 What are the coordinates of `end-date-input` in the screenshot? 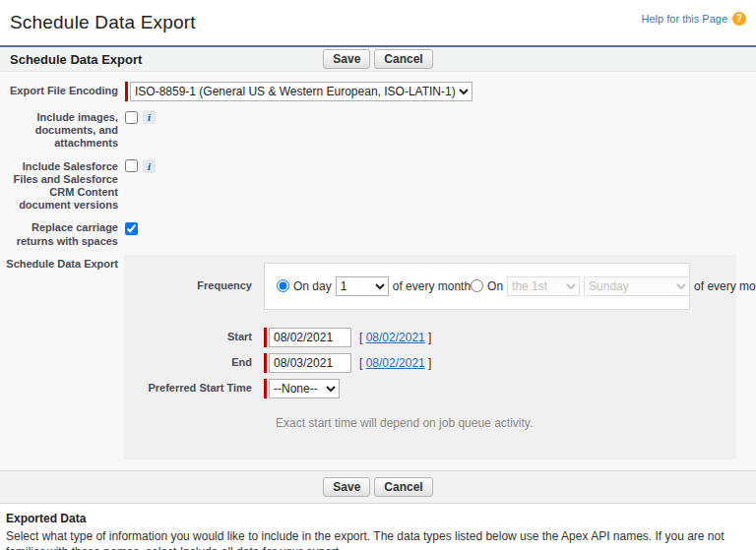 It's located at (310, 363).